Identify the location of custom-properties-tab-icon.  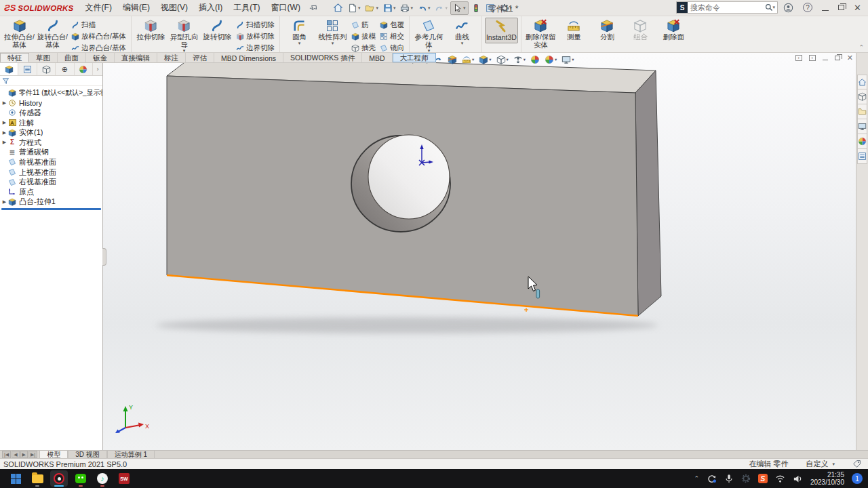
(863, 157).